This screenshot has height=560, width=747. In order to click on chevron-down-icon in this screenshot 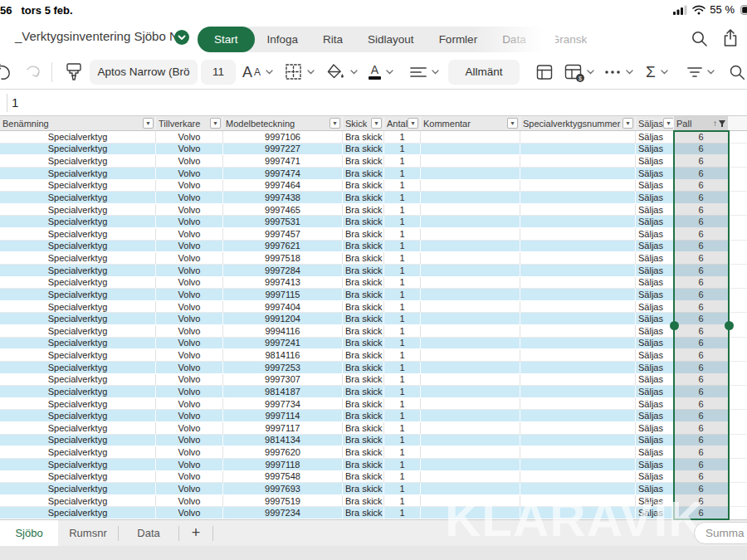, I will do `click(182, 37)`.